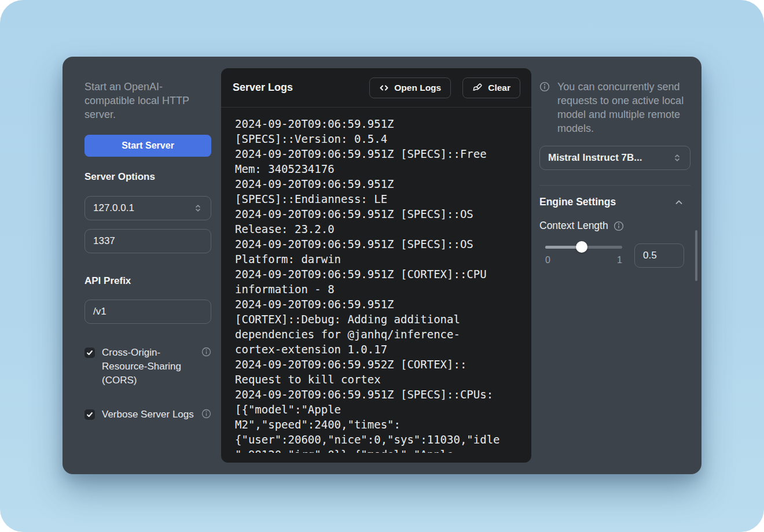 The width and height of the screenshot is (764, 532). What do you see at coordinates (104, 241) in the screenshot?
I see `port-input-value: 1337` at bounding box center [104, 241].